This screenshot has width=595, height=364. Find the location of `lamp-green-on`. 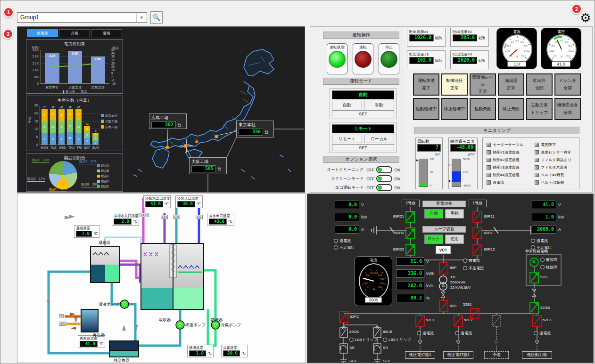

lamp-green-on is located at coordinates (337, 59).